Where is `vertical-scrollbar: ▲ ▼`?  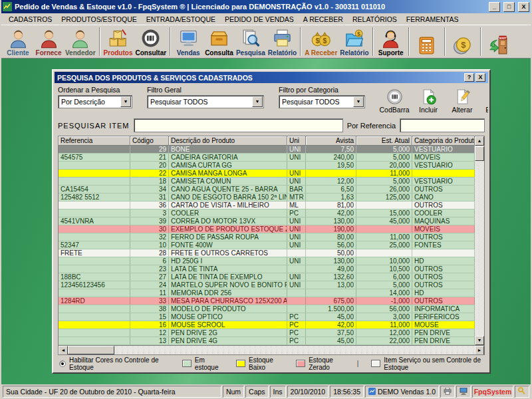 vertical-scrollbar: ▲ ▼ is located at coordinates (479, 241).